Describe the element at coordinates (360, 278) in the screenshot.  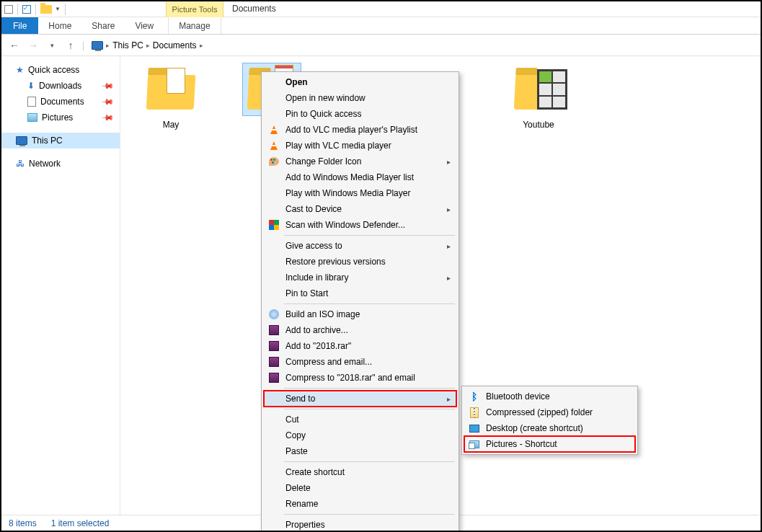
I see `ctx-include-in-library: Include in library▸` at that location.